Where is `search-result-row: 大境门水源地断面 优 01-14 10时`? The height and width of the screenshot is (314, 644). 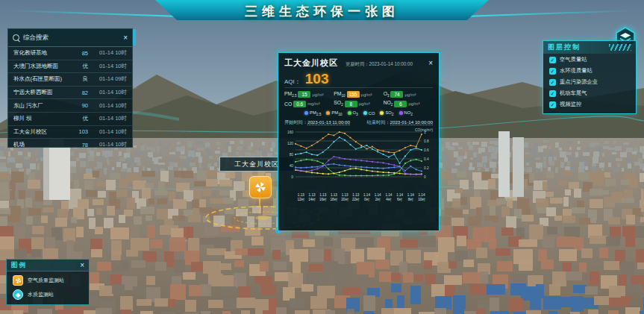
search-result-row: 大境门水源地断面 优 01-14 10时 is located at coordinates (70, 67).